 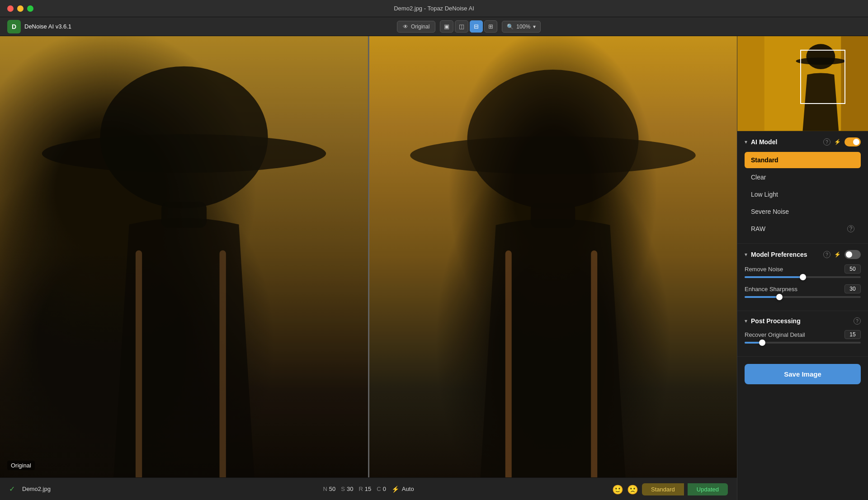 What do you see at coordinates (347, 489) in the screenshot?
I see `sharpness-stat: S 30` at bounding box center [347, 489].